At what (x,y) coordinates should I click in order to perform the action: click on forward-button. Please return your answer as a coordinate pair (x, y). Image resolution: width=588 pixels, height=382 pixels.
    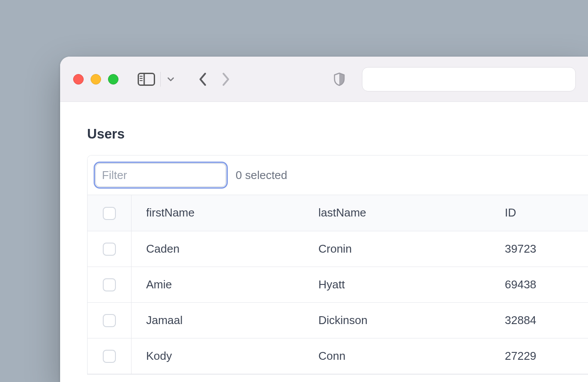
    Looking at the image, I should click on (226, 79).